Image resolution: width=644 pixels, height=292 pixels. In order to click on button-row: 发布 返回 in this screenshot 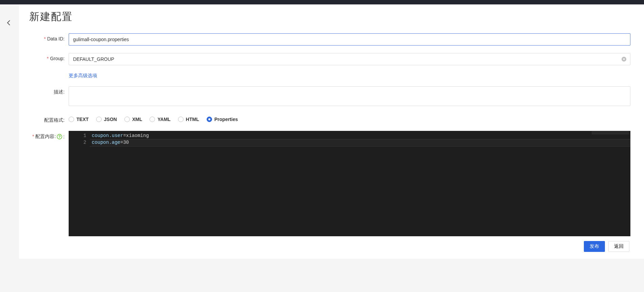, I will do `click(330, 246)`.